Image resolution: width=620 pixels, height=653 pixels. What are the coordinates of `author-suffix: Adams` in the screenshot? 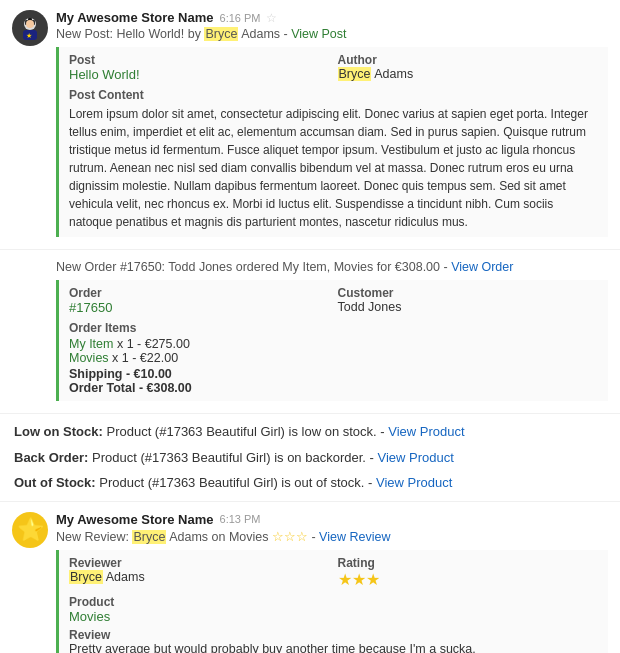 It's located at (392, 74).